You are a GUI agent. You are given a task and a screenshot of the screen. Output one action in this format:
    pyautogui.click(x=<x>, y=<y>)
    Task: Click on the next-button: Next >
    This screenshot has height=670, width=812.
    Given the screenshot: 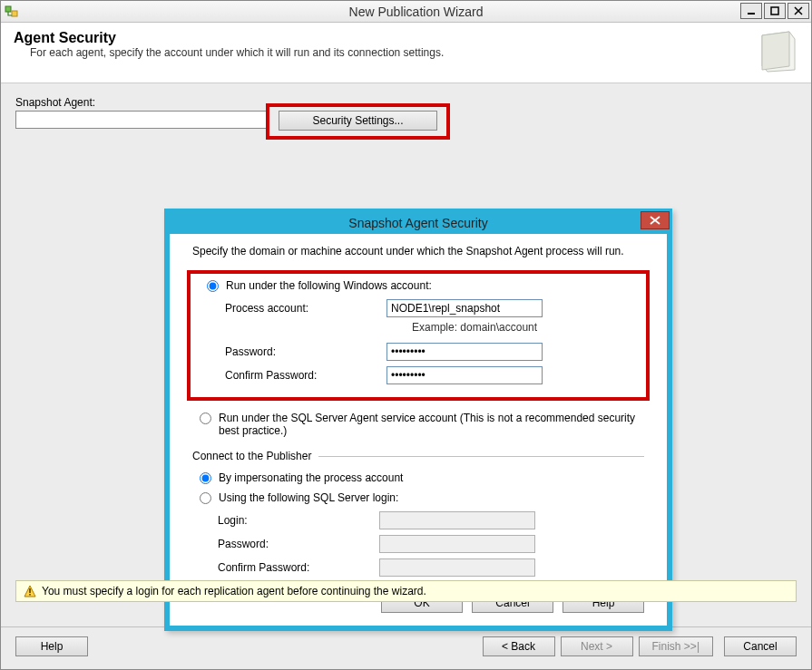 What is the action you would take?
    pyautogui.click(x=597, y=646)
    